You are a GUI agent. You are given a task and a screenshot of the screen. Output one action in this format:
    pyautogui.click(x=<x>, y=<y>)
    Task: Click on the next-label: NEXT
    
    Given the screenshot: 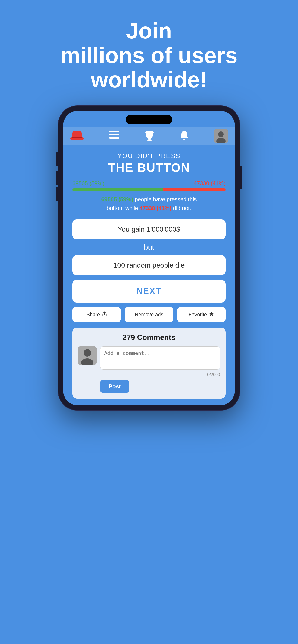 What is the action you would take?
    pyautogui.click(x=149, y=291)
    